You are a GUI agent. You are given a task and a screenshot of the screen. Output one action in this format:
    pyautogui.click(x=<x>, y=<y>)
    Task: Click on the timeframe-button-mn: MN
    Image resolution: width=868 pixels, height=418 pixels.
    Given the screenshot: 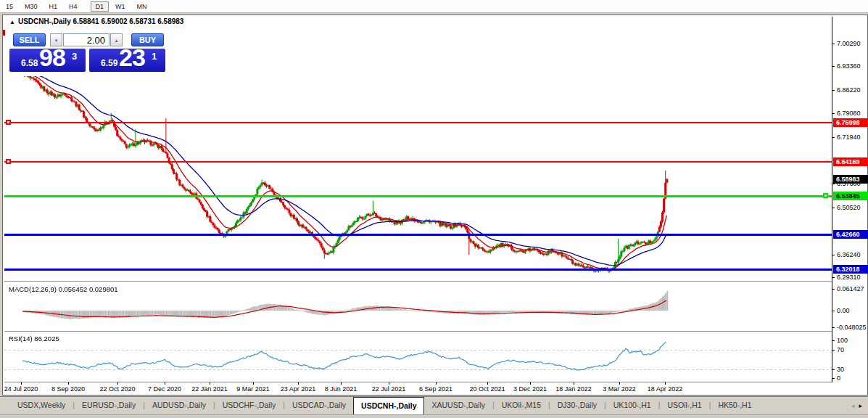 What is the action you would take?
    pyautogui.click(x=142, y=7)
    